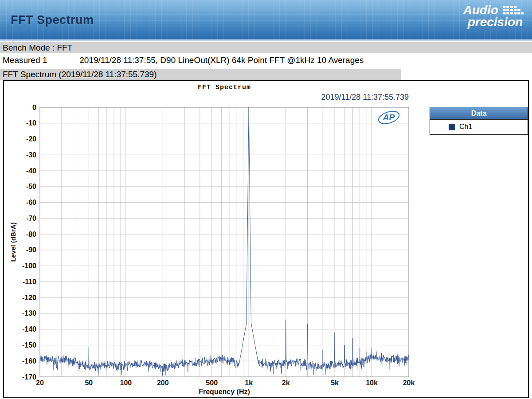  Describe the element at coordinates (481, 10) in the screenshot. I see `logo-audio-text: Audio` at that location.